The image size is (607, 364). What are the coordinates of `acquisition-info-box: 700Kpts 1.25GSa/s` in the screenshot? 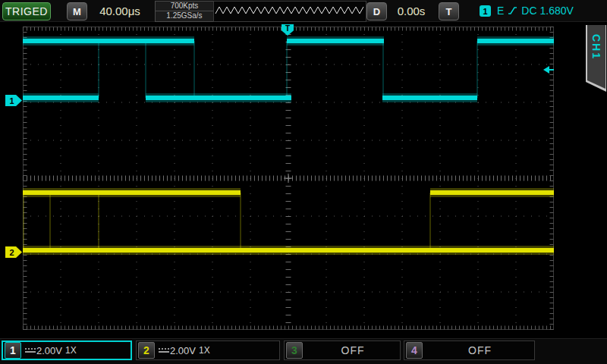 It's located at (184, 11).